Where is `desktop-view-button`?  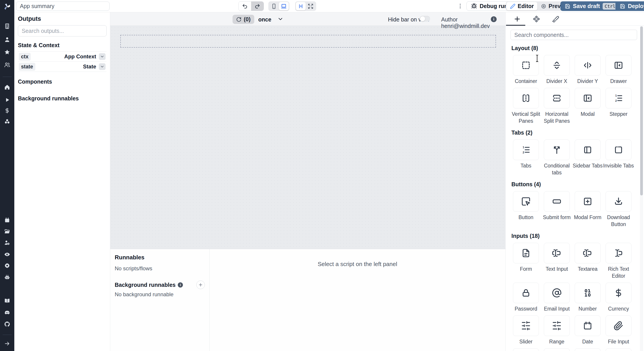 desktop-view-button is located at coordinates (284, 6).